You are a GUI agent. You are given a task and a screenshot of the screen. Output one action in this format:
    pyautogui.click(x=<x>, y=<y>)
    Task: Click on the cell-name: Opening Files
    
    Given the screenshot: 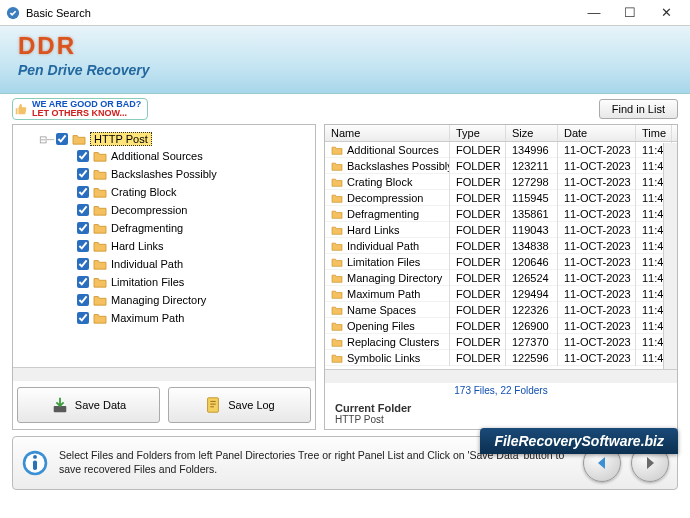 What is the action you would take?
    pyautogui.click(x=388, y=326)
    